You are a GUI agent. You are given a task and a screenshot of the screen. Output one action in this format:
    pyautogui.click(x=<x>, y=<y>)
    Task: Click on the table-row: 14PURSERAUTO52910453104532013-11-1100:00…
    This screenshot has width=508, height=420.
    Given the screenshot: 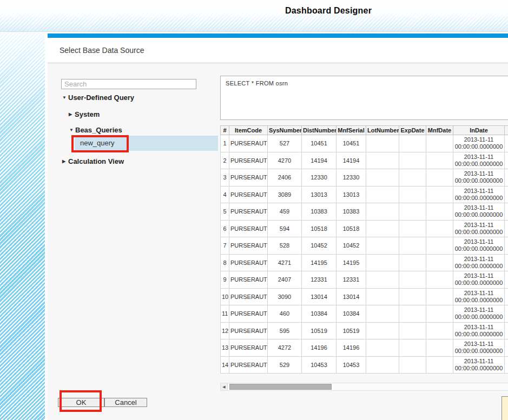 What is the action you would take?
    pyautogui.click(x=365, y=365)
    